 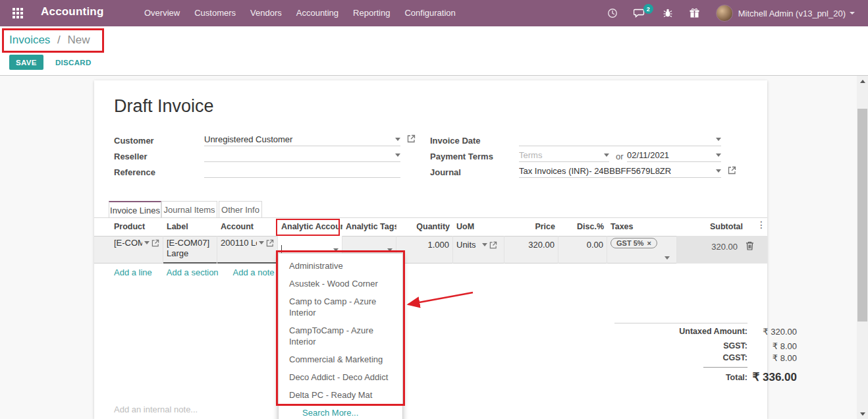 What do you see at coordinates (863, 215) in the screenshot?
I see `scrollbar-thumb` at bounding box center [863, 215].